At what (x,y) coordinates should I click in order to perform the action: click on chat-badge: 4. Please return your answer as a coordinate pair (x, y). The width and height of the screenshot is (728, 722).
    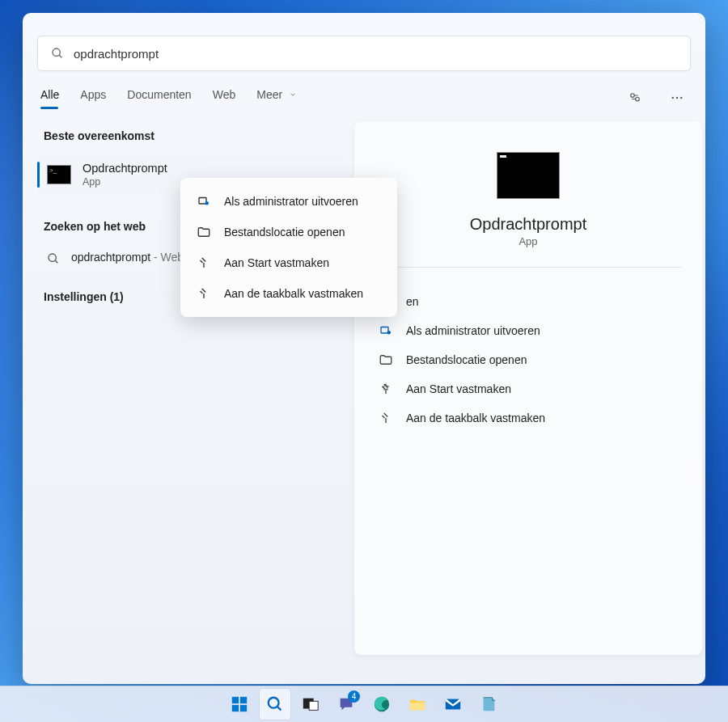
    Looking at the image, I should click on (354, 697).